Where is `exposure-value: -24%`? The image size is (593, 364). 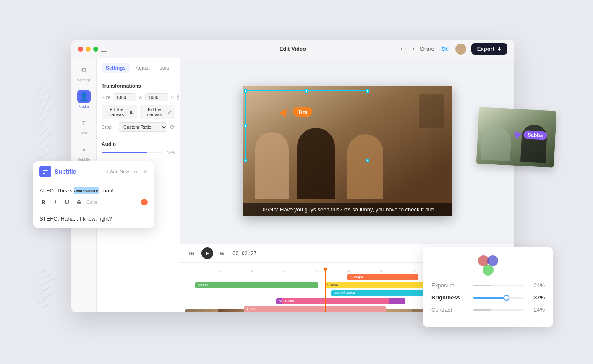 exposure-value: -24% is located at coordinates (536, 285).